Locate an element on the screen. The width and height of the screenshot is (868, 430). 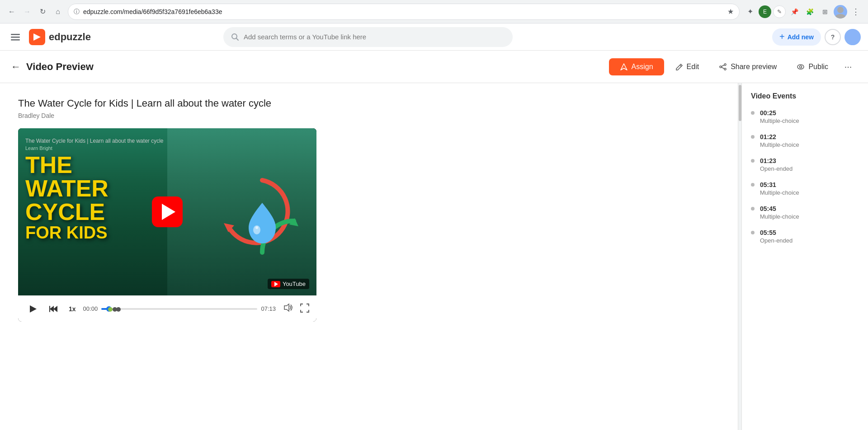
event-info: 05:31 Multiple-choice is located at coordinates (779, 189).